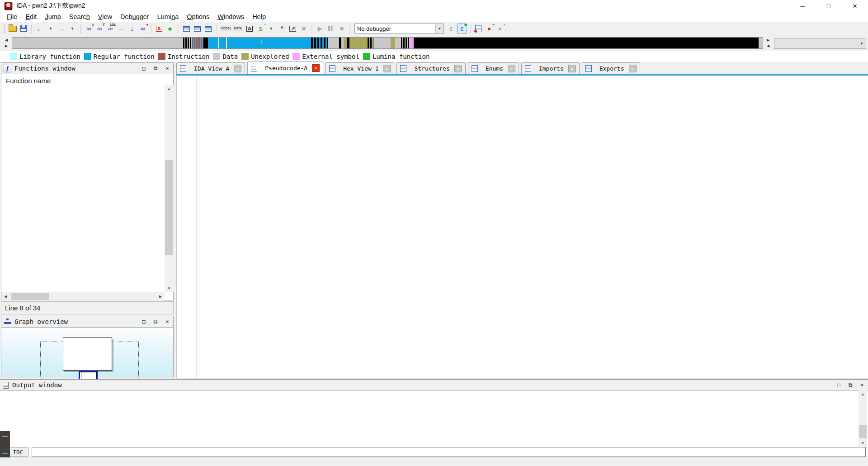  What do you see at coordinates (40, 29) in the screenshot?
I see `navigate-back-icon: ←` at bounding box center [40, 29].